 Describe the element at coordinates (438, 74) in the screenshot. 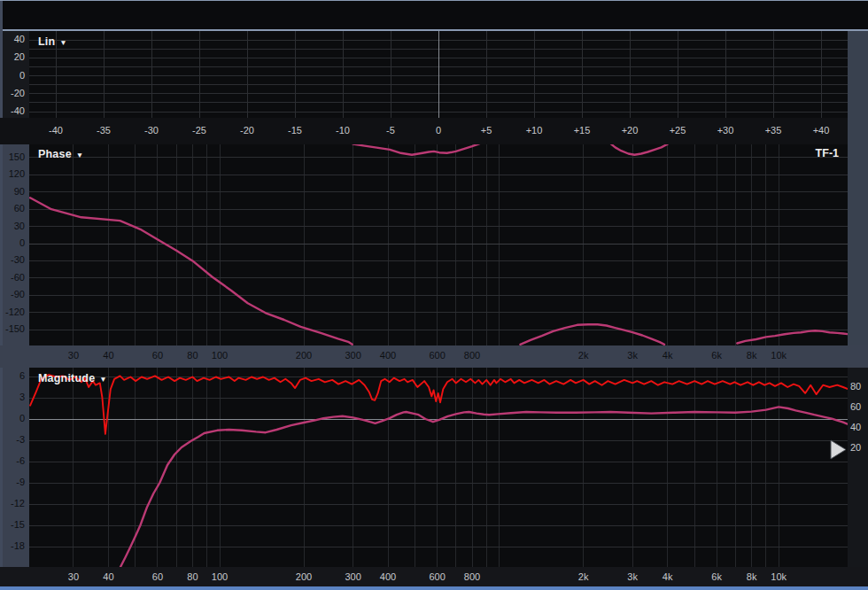

I see `lin-plot-area` at that location.